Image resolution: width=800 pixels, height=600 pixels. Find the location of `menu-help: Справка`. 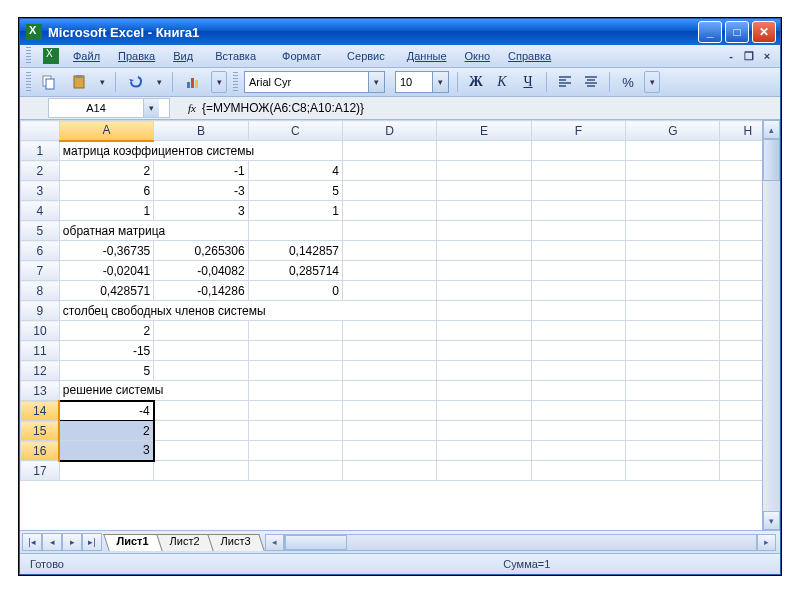

menu-help: Справка is located at coordinates (530, 56).